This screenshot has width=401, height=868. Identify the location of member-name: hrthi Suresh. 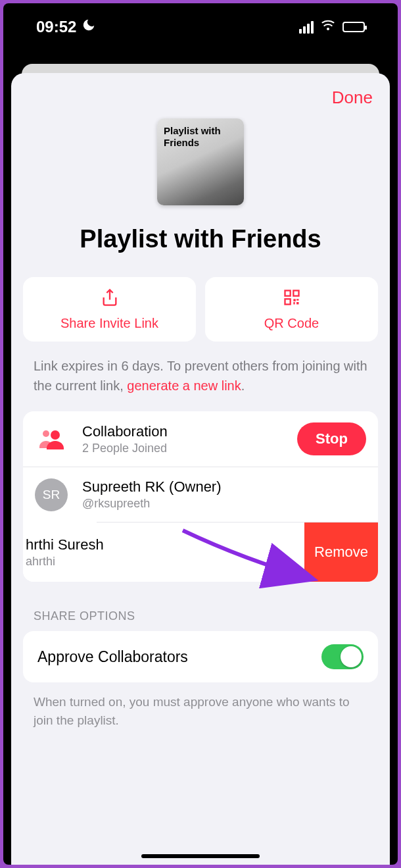
(130, 545).